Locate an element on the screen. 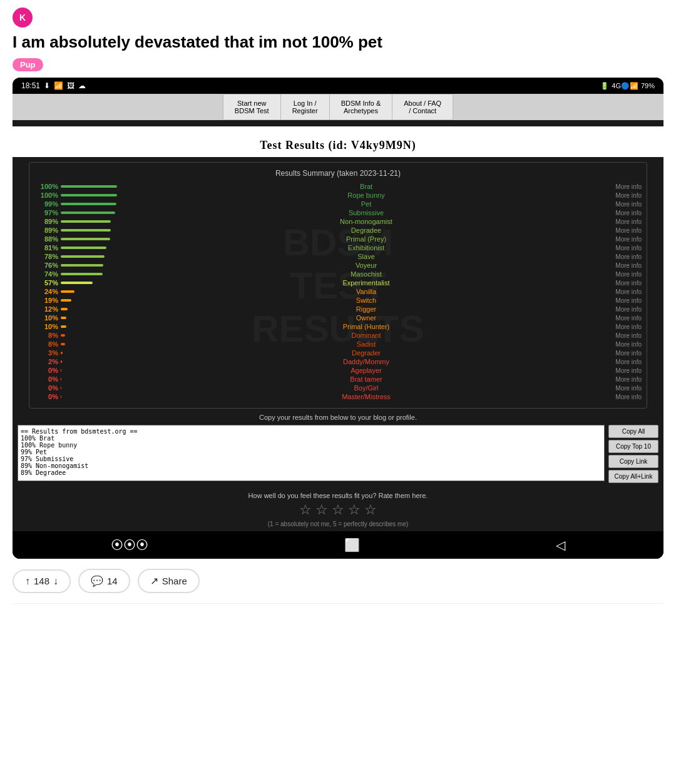 The height and width of the screenshot is (784, 676). result-label: Non-monogamist is located at coordinates (366, 221).